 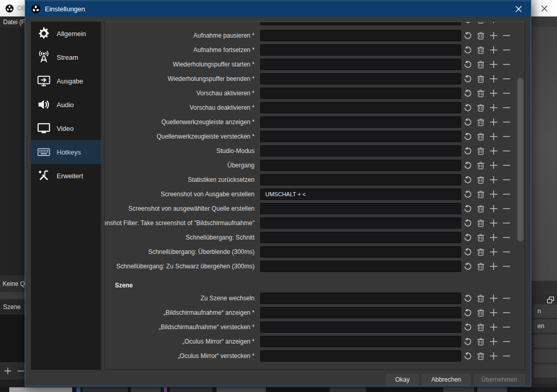 What do you see at coordinates (278, 389) in the screenshot?
I see `taskbar` at bounding box center [278, 389].